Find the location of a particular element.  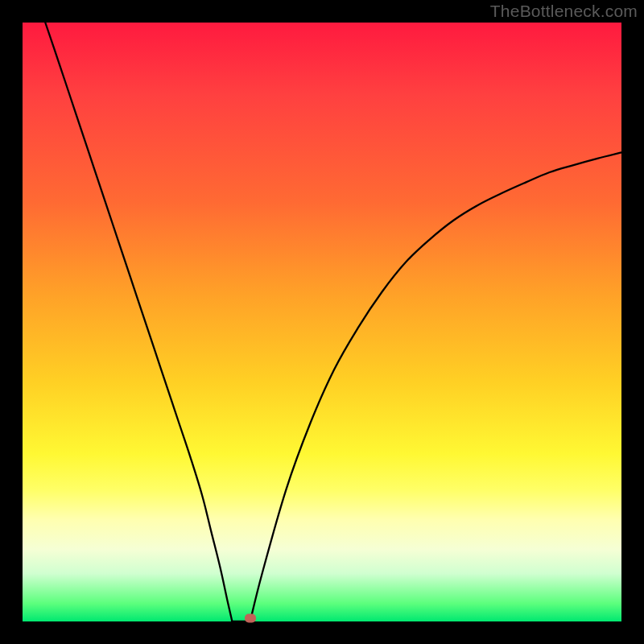

attribution-label: TheBottleneck.com is located at coordinates (564, 11).